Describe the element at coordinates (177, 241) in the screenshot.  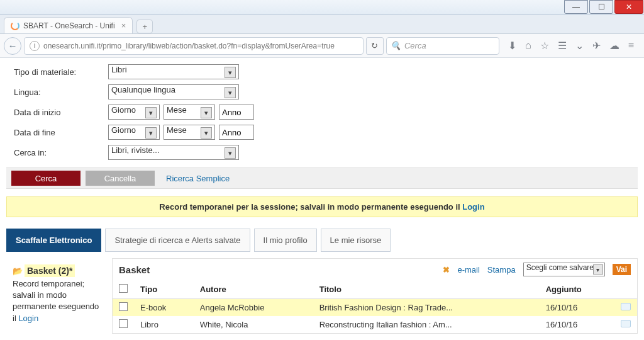
I see `tab-strategie: Strategie di ricerca e Alerts salvate` at that location.